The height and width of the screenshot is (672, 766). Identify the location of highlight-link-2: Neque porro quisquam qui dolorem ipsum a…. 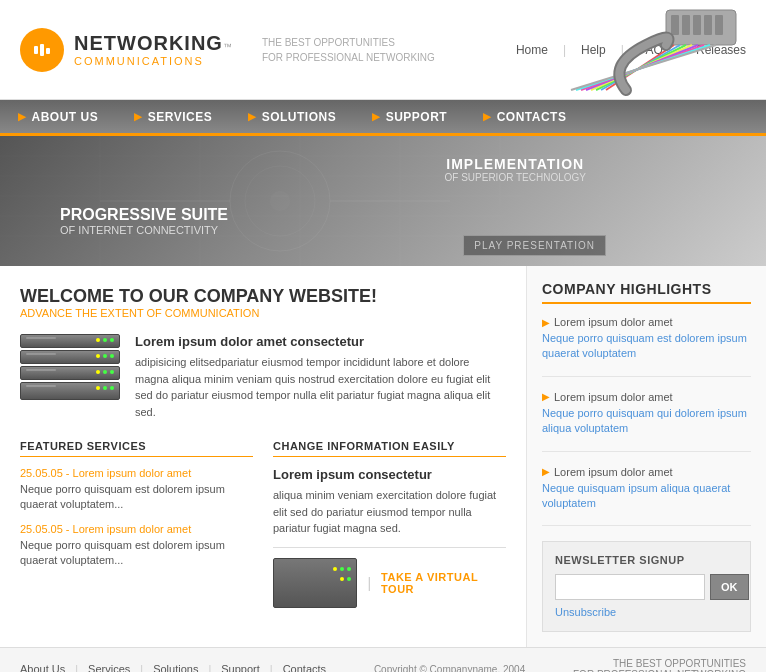
(646, 422).